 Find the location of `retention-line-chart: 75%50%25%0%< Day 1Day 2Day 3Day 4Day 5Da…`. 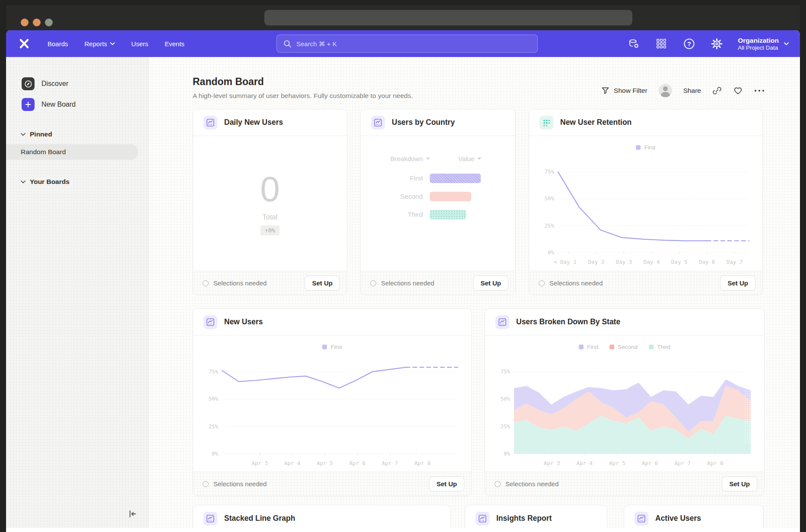

retention-line-chart: 75%50%25%0%< Day 1Day 2Day 3Day 4Day 5Da… is located at coordinates (646, 209).